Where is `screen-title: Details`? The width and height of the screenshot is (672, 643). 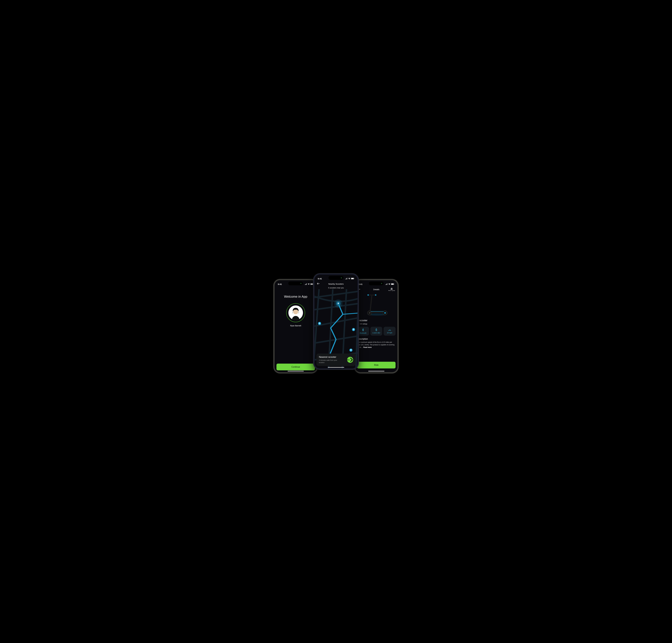 screen-title: Details is located at coordinates (376, 289).